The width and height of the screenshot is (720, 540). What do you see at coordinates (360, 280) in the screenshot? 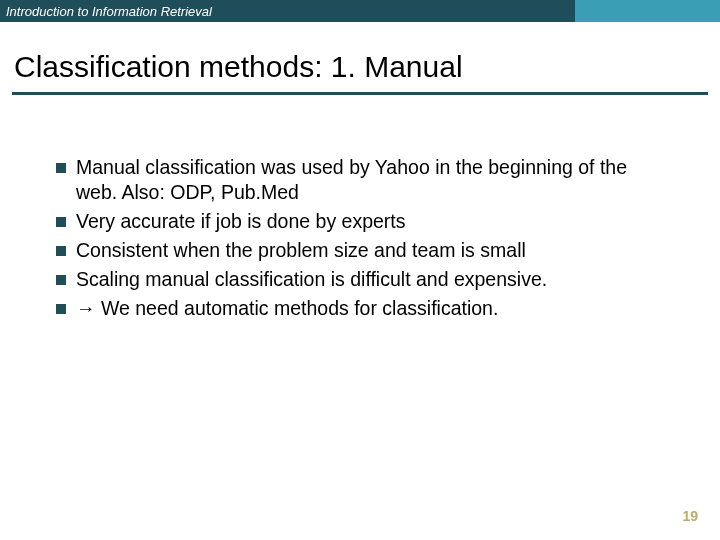
I see `list-item: Scaling manual classification is difficu…` at bounding box center [360, 280].